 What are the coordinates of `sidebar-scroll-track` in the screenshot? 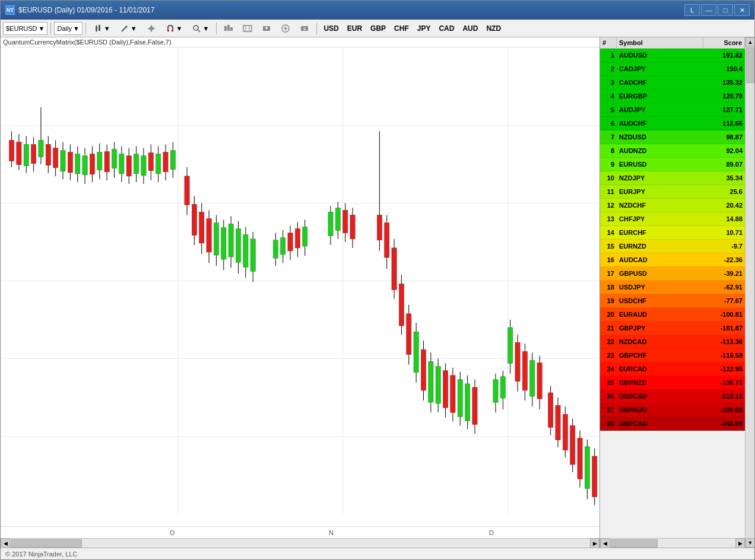 It's located at (672, 543).